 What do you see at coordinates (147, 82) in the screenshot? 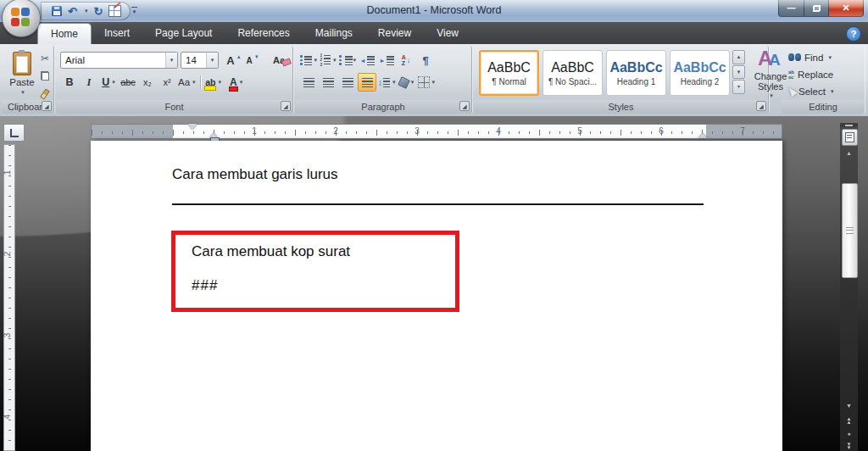
I see `subscript-button: x₂` at bounding box center [147, 82].